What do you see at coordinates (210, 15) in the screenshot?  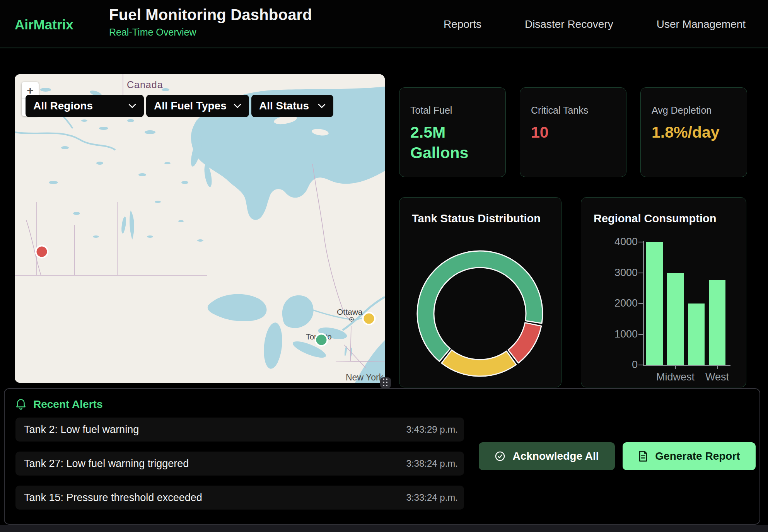 I see `page-title: Fuel Monitoring Dashboard` at bounding box center [210, 15].